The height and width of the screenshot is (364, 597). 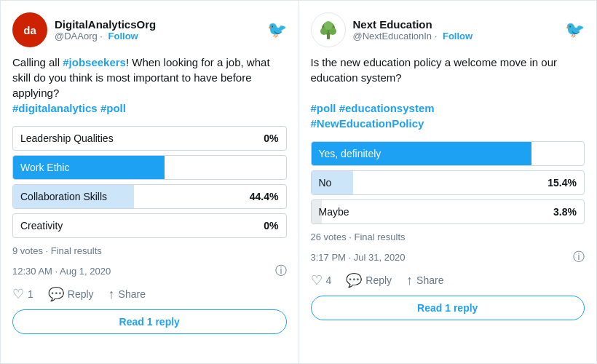 What do you see at coordinates (271, 226) in the screenshot?
I see `poll-pct-1-3: 0%` at bounding box center [271, 226].